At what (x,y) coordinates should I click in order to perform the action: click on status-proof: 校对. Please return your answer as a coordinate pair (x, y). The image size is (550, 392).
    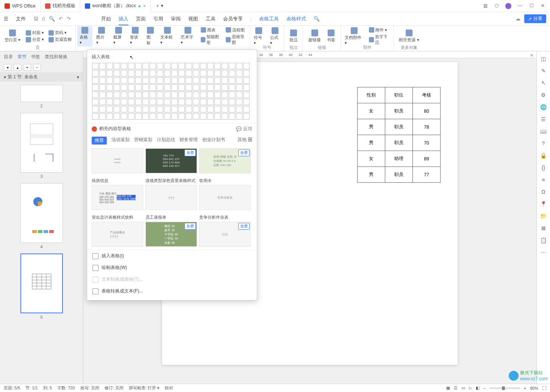
    Looking at the image, I should click on (169, 388).